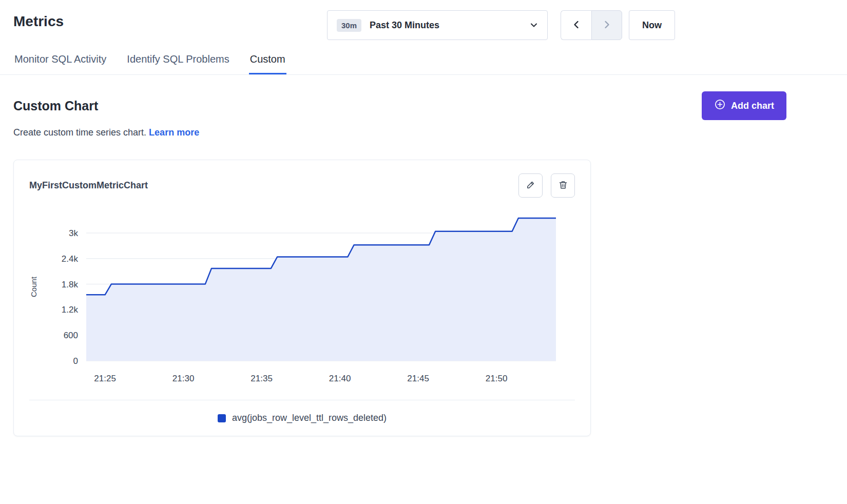 Image resolution: width=847 pixels, height=504 pixels. I want to click on chart-card-header: MyFirstCustomMetricChart, so click(302, 186).